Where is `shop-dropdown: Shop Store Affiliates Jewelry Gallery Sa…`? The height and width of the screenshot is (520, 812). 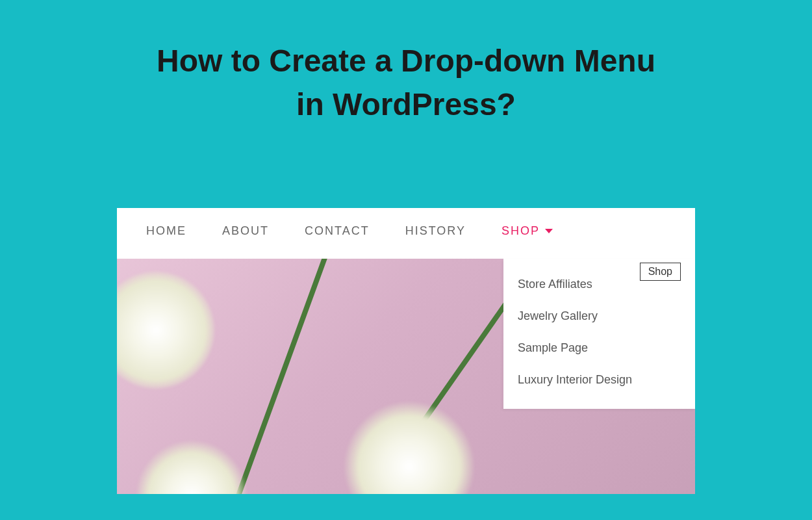
shop-dropdown: Shop Store Affiliates Jewelry Gallery Sa… is located at coordinates (599, 334).